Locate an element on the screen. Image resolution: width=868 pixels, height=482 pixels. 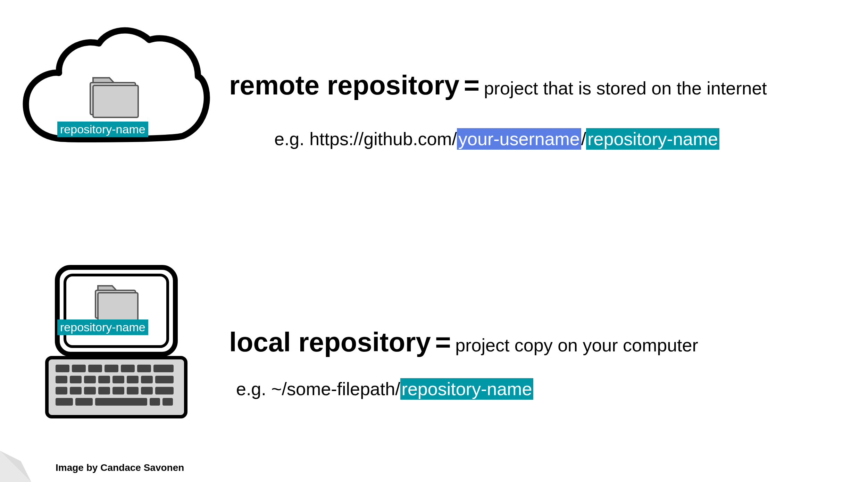
cloud-icon is located at coordinates (115, 94).